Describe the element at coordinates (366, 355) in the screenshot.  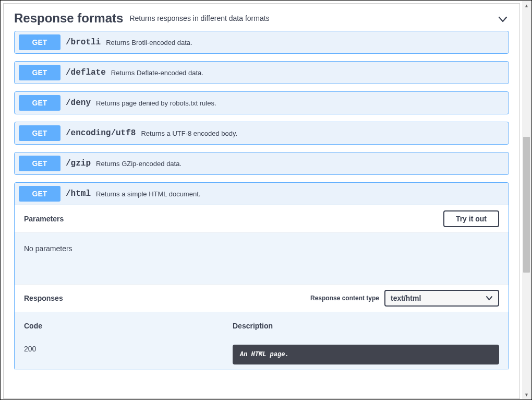
I see `response-body-preview: An HTML page.` at that location.